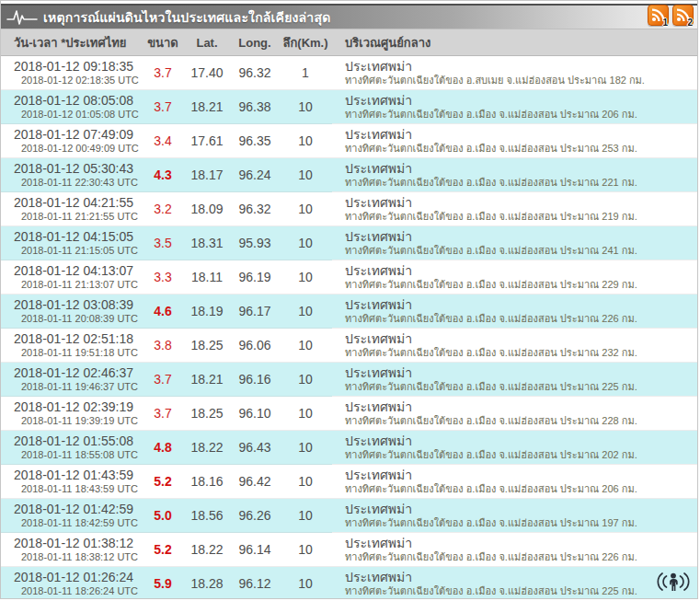 This screenshot has width=700, height=601. Describe the element at coordinates (350, 414) in the screenshot. I see `table-row: 2018-01-12 02:39:19 2018-01-11 19:39:19 …` at that location.